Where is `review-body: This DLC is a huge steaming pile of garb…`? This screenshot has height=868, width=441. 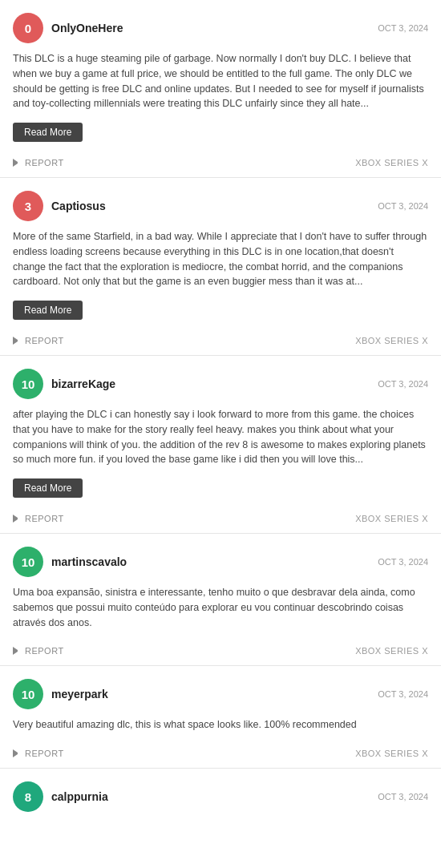 review-body: This DLC is a huge steaming pile of garb… is located at coordinates (220, 82).